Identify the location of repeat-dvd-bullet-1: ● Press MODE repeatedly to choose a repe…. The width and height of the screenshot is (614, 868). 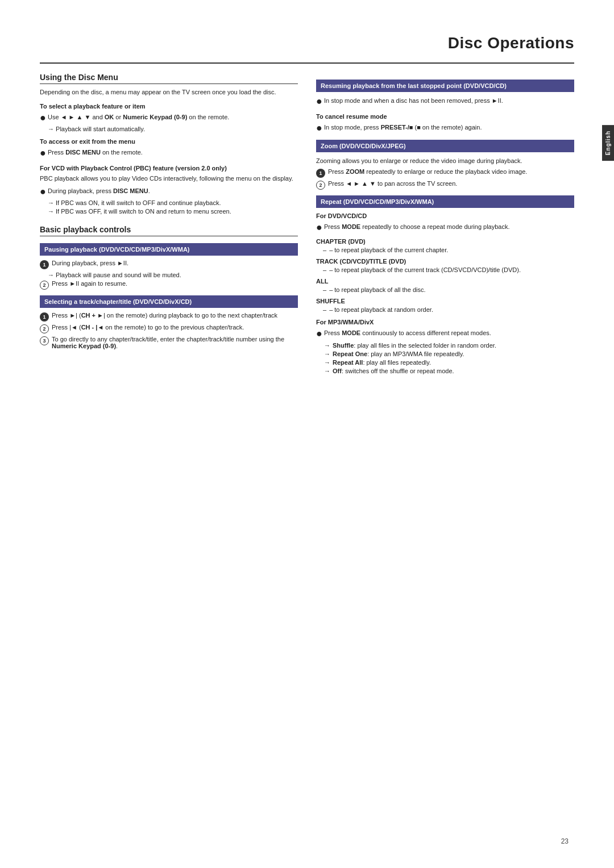
(445, 228).